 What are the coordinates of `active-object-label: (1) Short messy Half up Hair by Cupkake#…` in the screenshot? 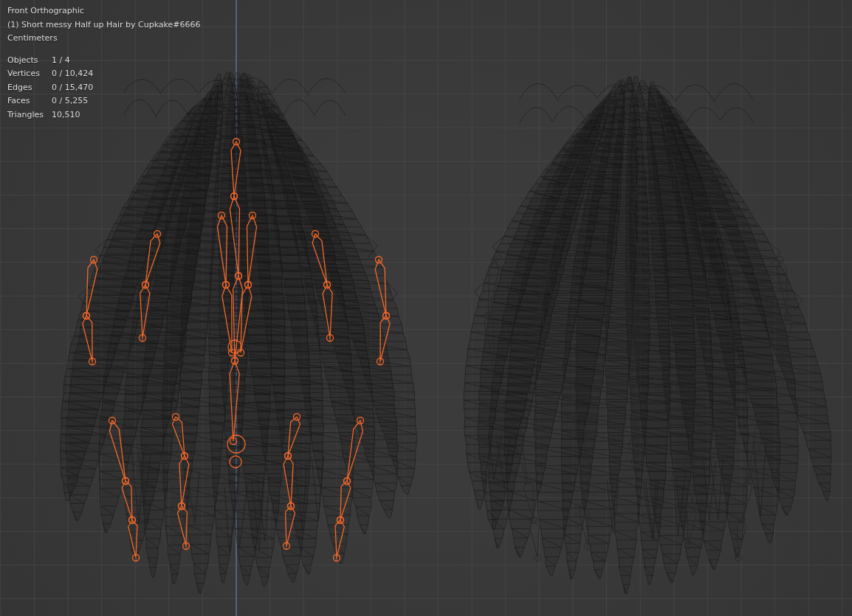 It's located at (104, 25).